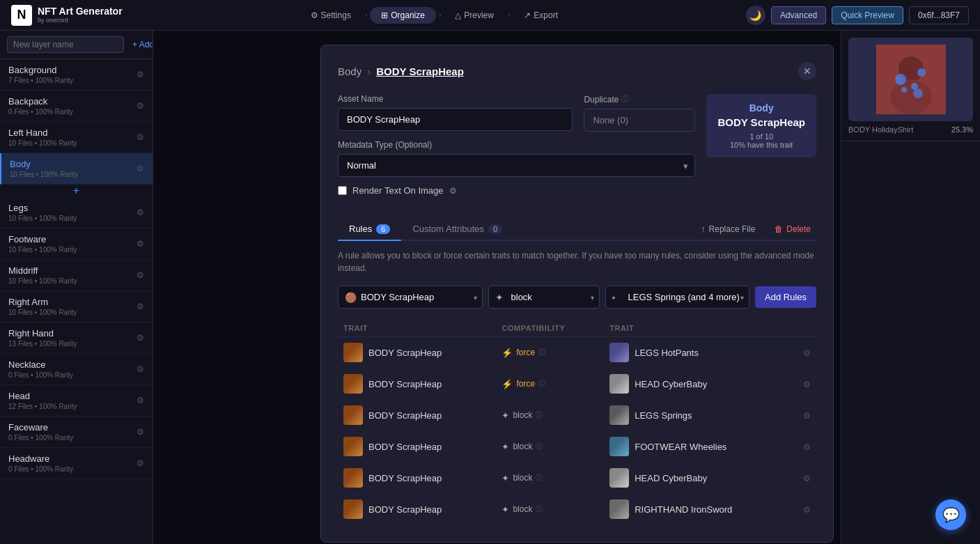 The width and height of the screenshot is (980, 544). Describe the element at coordinates (761, 145) in the screenshot. I see `trait-card-pct: 10% have this trait` at that location.